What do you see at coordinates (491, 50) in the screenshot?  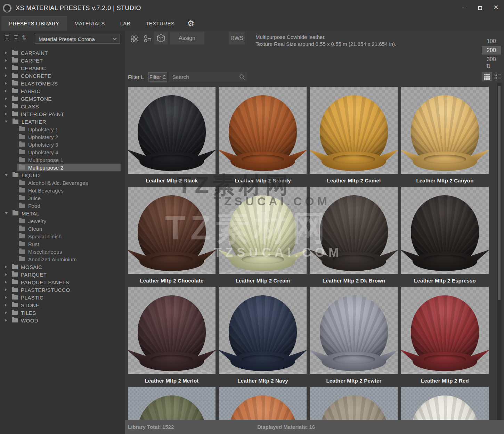 I see `size-option-200: 200` at bounding box center [491, 50].